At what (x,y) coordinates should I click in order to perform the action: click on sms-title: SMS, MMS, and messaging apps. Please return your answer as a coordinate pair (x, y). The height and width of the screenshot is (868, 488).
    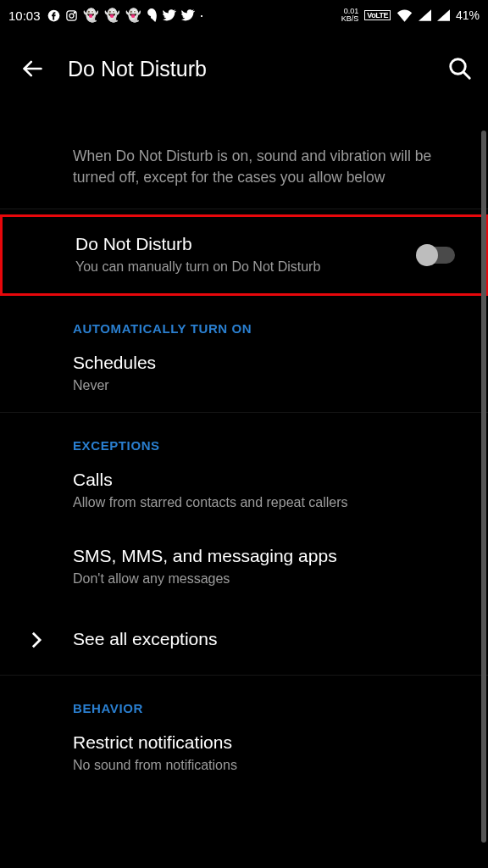
    Looking at the image, I should click on (268, 556).